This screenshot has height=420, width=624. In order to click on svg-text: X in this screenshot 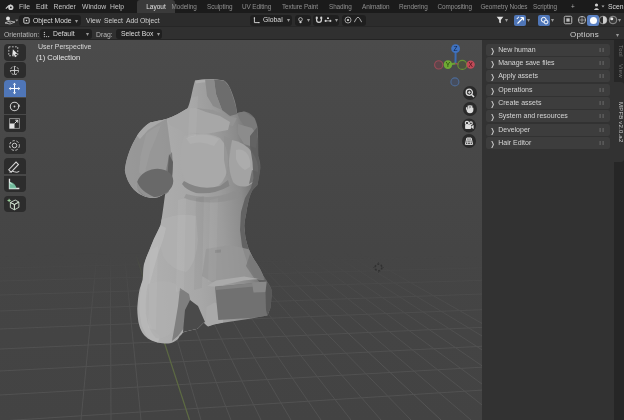, I will do `click(470, 64)`.